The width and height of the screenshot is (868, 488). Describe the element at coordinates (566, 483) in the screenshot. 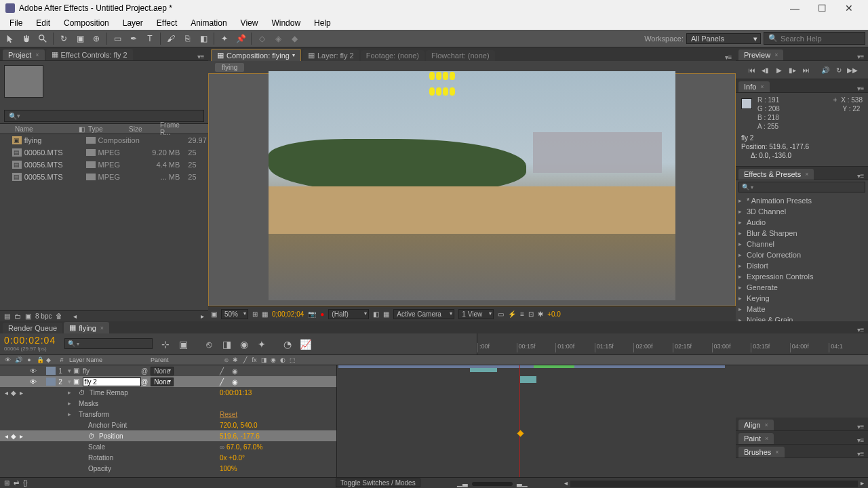

I see `scroll-left-icon: ◂` at that location.